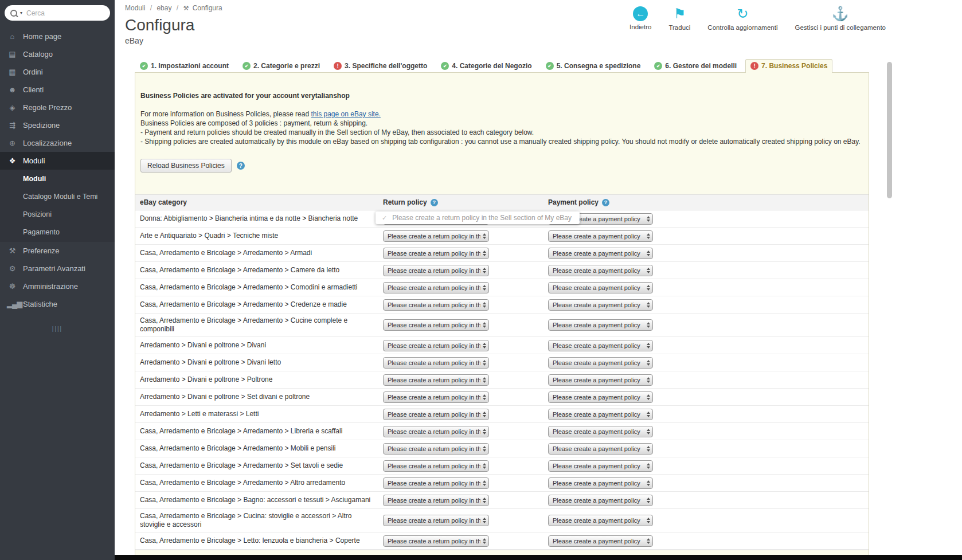  What do you see at coordinates (486, 65) in the screenshot?
I see `tab-4: ✔4. Categorie del Negozio` at bounding box center [486, 65].